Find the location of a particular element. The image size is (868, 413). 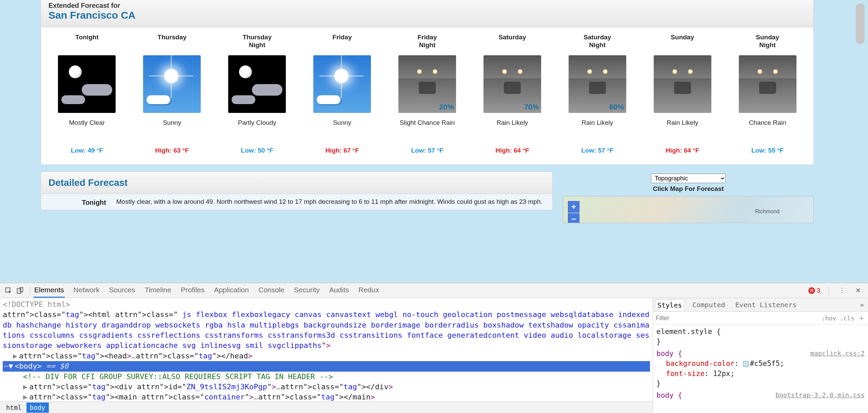

forecast-icon: 60% is located at coordinates (597, 84).